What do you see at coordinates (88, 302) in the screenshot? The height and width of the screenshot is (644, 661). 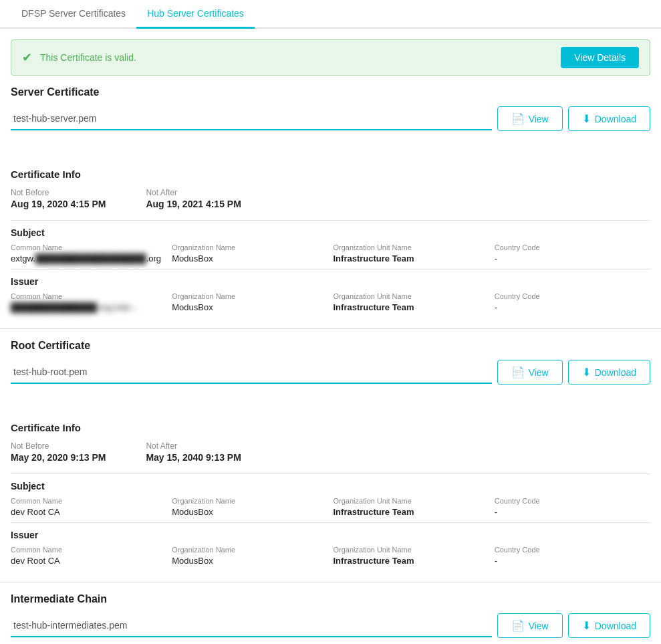 I see `issuer-common-name: Common Name ██████████████.org.inter…` at bounding box center [88, 302].